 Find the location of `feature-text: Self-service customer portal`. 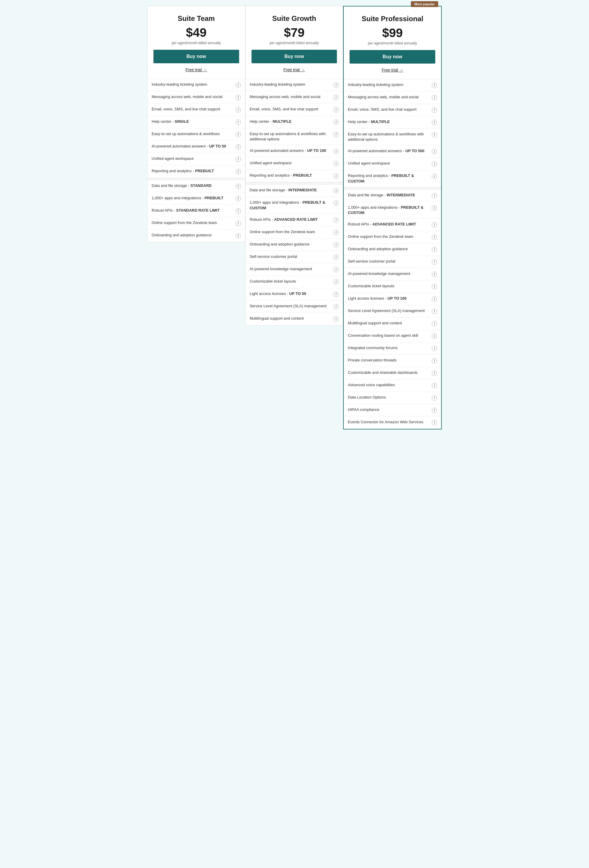

feature-text: Self-service customer portal is located at coordinates (390, 261).